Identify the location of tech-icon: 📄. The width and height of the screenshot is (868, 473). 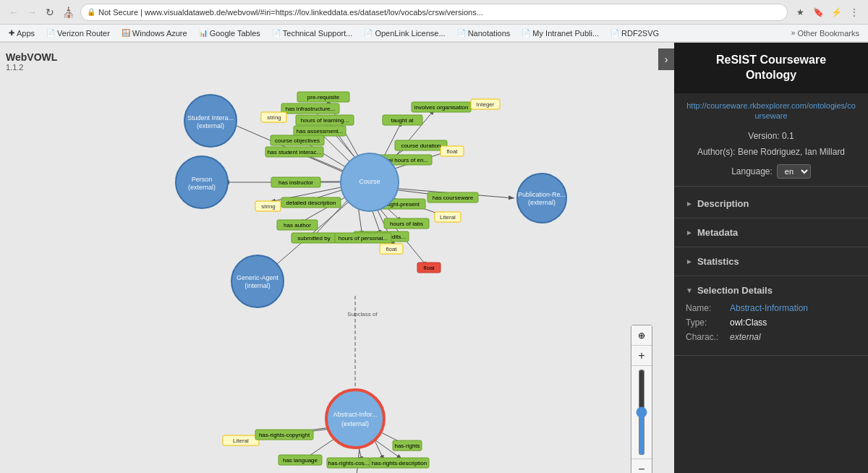
(276, 33).